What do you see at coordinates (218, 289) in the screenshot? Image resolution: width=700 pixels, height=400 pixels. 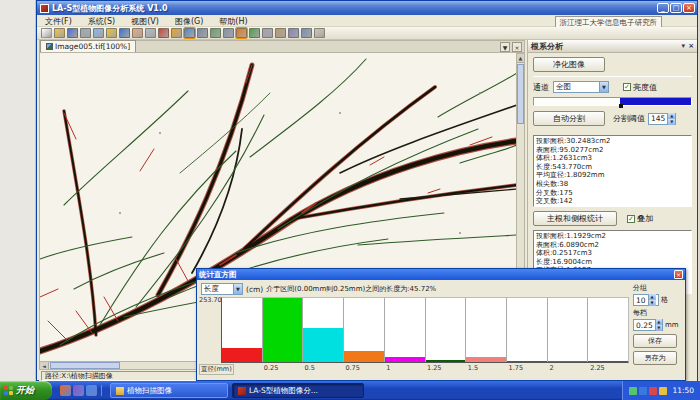 I see `metric-value: 长度` at bounding box center [218, 289].